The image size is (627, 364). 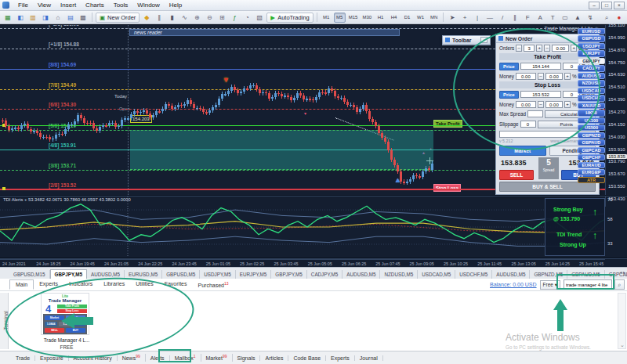 What do you see at coordinates (325, 274) in the screenshot?
I see `chart-tab-cadjpy-m5: CADJPY,M5` at bounding box center [325, 274].